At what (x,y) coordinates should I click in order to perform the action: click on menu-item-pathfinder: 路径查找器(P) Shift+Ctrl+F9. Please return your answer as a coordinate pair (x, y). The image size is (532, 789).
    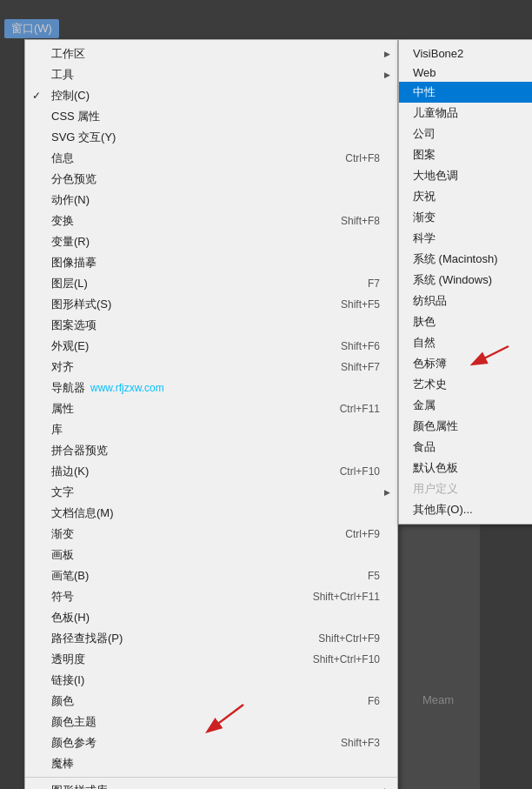
    Looking at the image, I should click on (211, 639).